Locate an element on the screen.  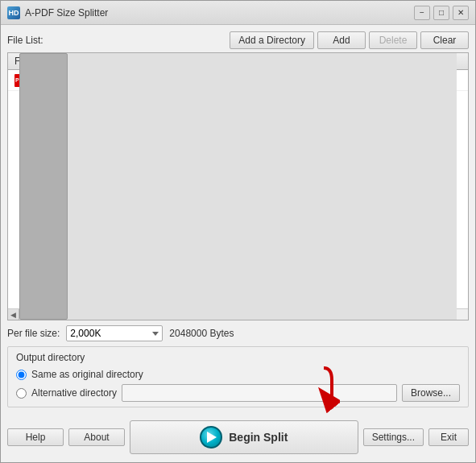
output-dir-title: Output directory is located at coordinates (238, 358).